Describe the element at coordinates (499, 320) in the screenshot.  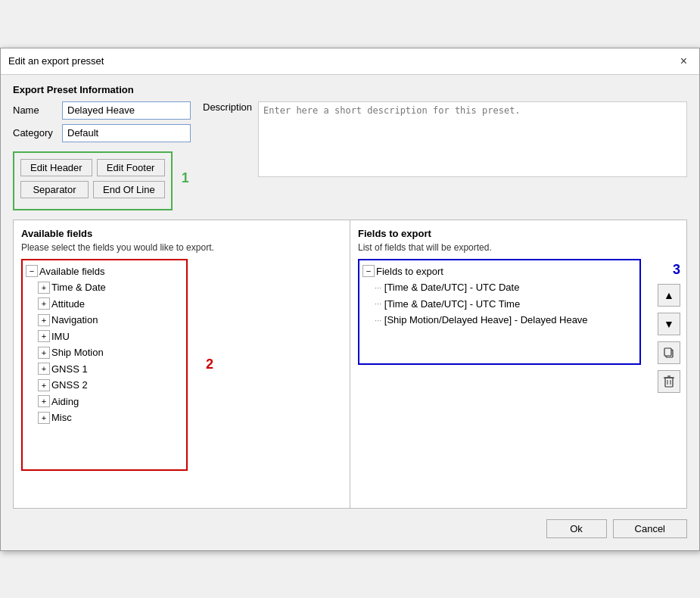
I see `export-item-delayed-heave: ··· [Ship Motion/Delayed Heave] - Delaye…` at that location.